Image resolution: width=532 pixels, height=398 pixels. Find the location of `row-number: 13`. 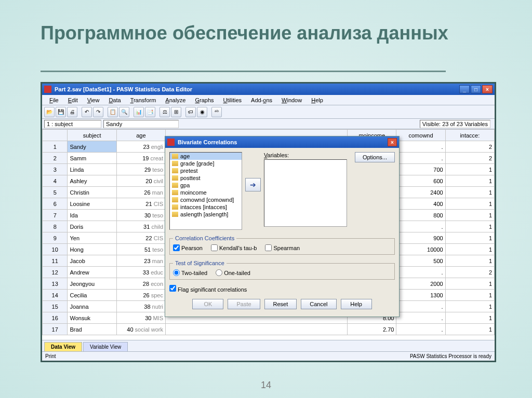

row-number: 13 is located at coordinates (55, 284).